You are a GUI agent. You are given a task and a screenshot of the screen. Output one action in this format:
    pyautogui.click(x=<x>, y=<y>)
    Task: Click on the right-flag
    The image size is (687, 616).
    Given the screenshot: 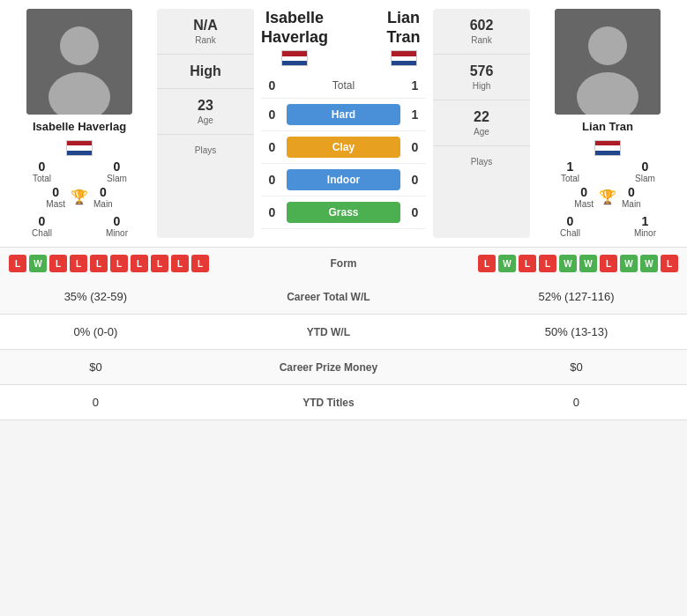 What is the action you would take?
    pyautogui.click(x=608, y=148)
    